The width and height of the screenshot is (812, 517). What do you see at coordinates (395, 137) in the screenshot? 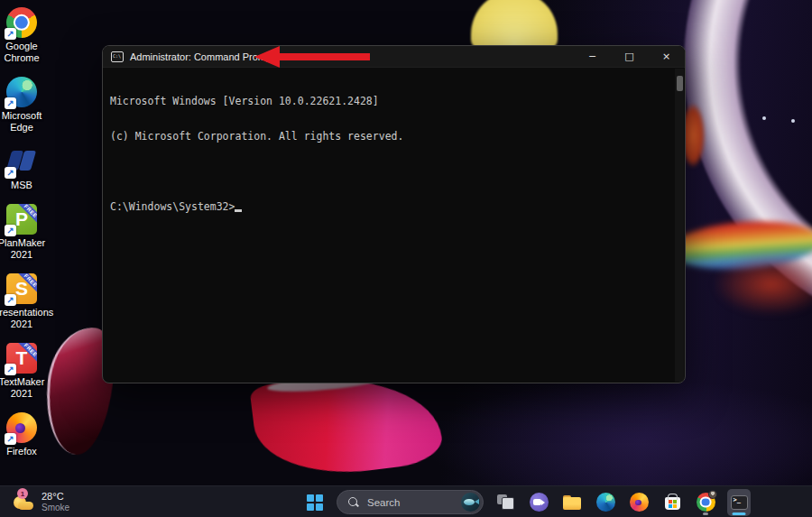
I see `console-line: (c) Microsoft Corporation. All rights re…` at bounding box center [395, 137].